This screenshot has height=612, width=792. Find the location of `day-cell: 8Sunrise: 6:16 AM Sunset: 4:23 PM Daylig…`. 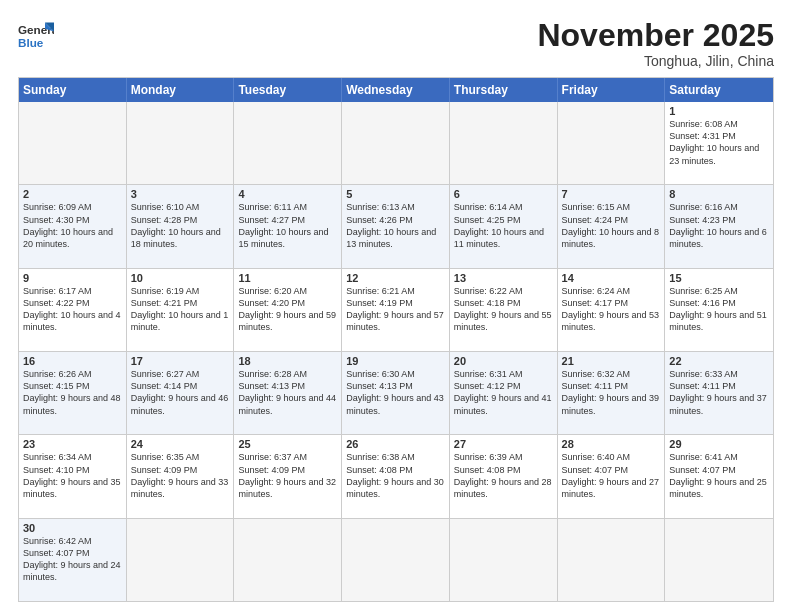

day-cell: 8Sunrise: 6:16 AM Sunset: 4:23 PM Daylig… is located at coordinates (719, 226).